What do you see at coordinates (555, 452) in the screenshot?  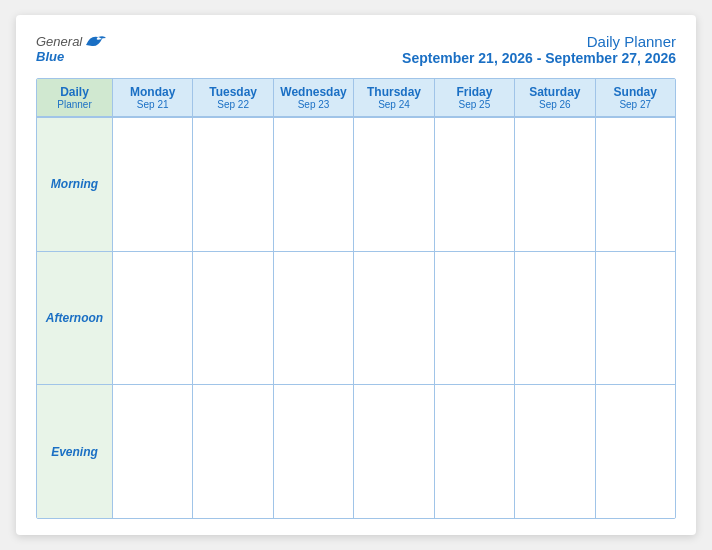 I see `evening-saturday-cell` at bounding box center [555, 452].